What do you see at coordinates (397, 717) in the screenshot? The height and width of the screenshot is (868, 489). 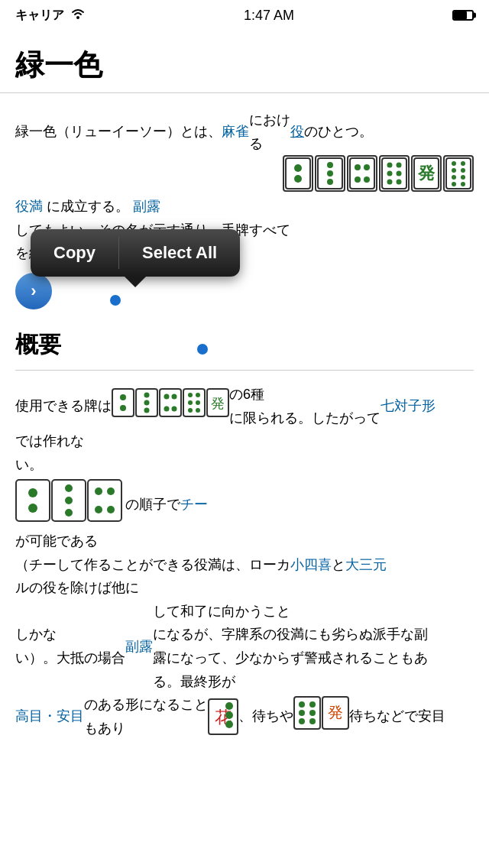 I see `overview-text11: 待ちなどで安目` at bounding box center [397, 717].